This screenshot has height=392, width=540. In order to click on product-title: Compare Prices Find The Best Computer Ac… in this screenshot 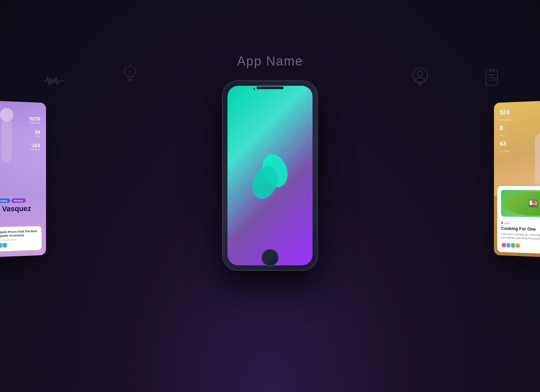, I will do `click(19, 234)`.